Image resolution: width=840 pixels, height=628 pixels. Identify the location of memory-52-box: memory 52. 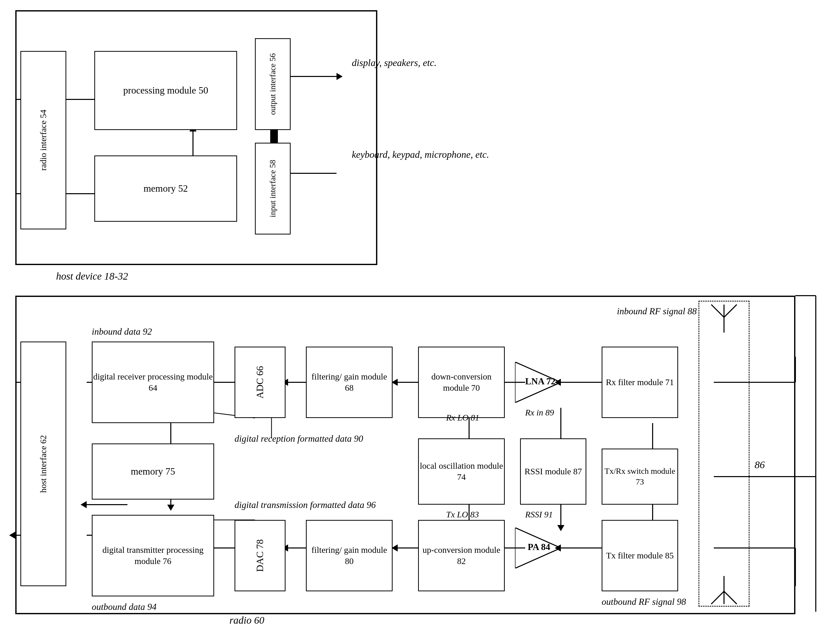
(166, 188).